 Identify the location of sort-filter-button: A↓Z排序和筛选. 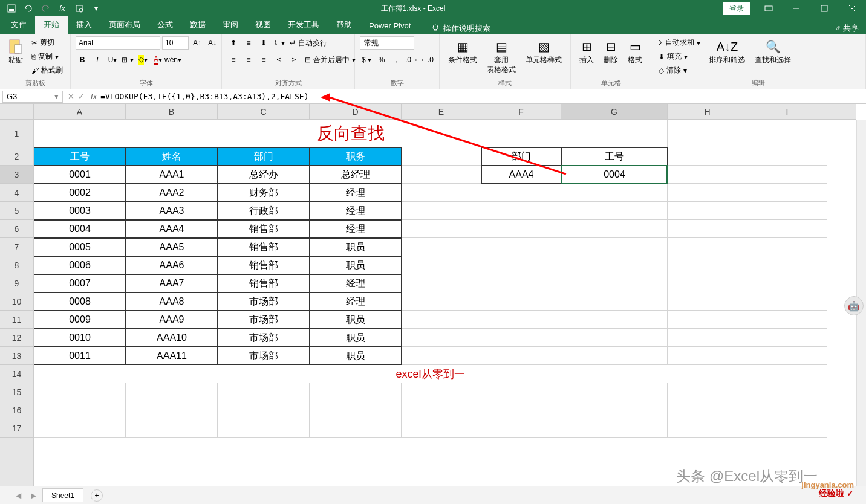
(727, 52).